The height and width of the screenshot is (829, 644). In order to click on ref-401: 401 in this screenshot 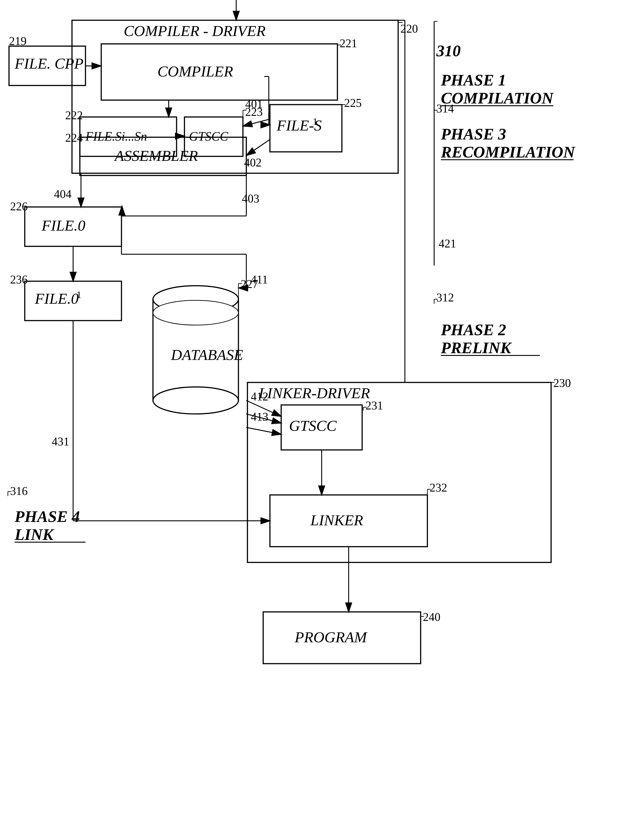, I will do `click(254, 104)`.